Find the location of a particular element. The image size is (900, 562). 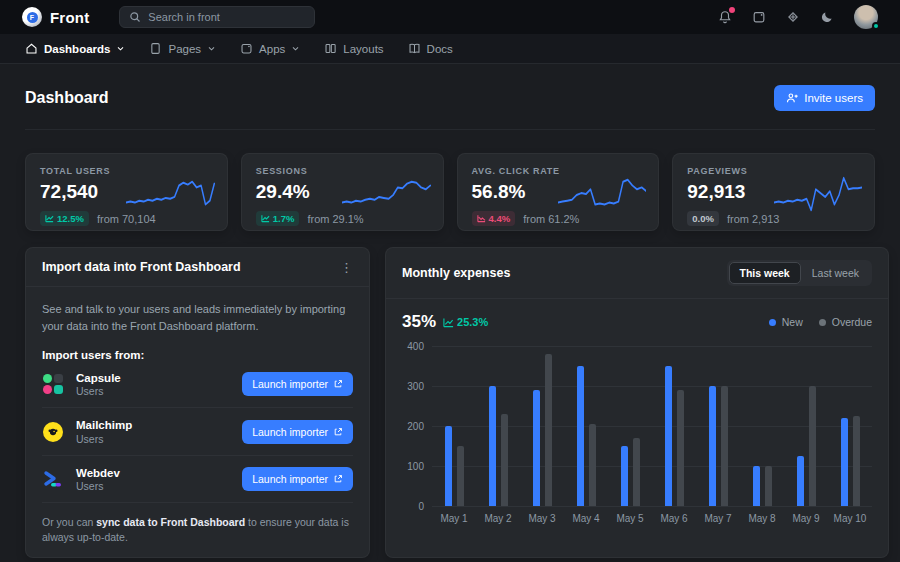

main-nav: Dashboards Pages Apps Layouts Docs is located at coordinates (450, 49).